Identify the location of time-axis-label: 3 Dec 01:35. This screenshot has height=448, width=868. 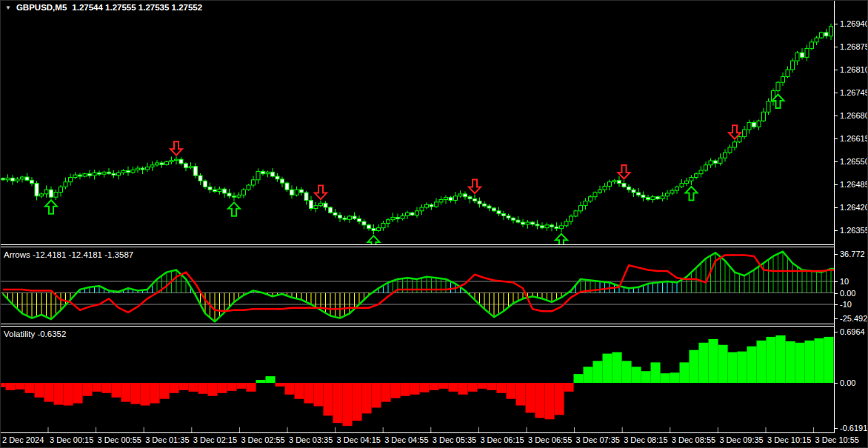
(167, 440).